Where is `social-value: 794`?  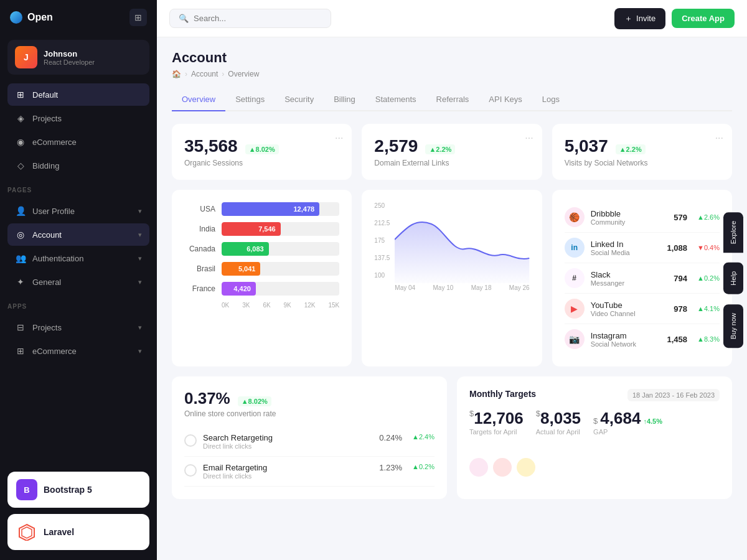 social-value: 794 is located at coordinates (680, 279).